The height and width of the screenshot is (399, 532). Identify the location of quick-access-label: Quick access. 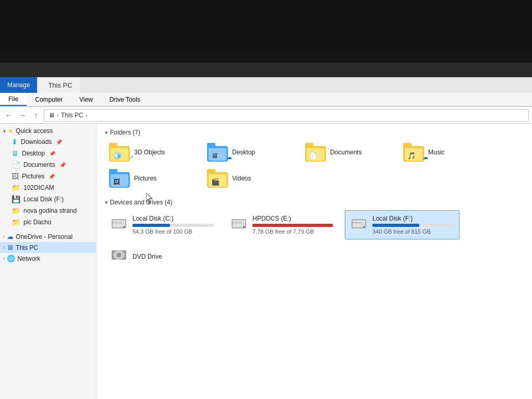
(34, 131).